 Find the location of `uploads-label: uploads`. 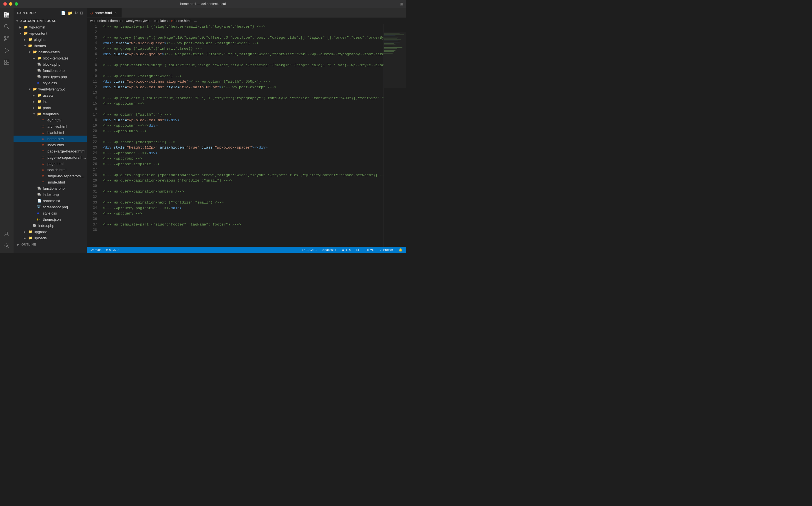

uploads-label: uploads is located at coordinates (40, 238).